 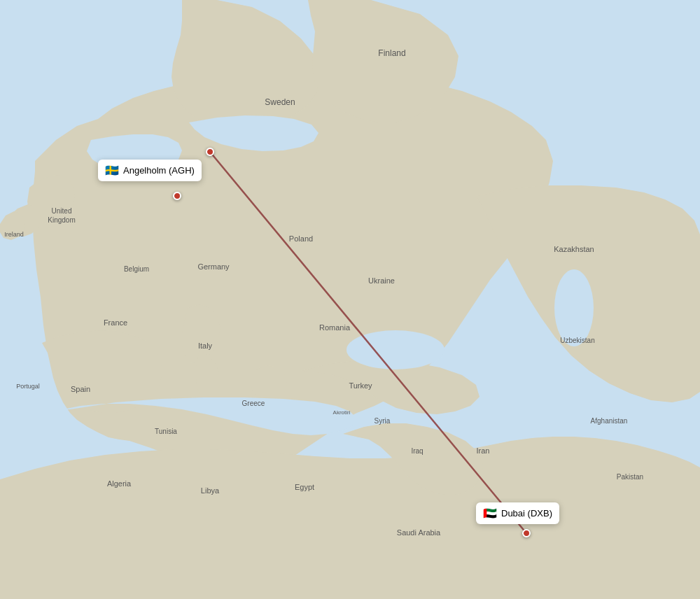 I want to click on uae-flag: 🇦🇪, so click(x=490, y=514).